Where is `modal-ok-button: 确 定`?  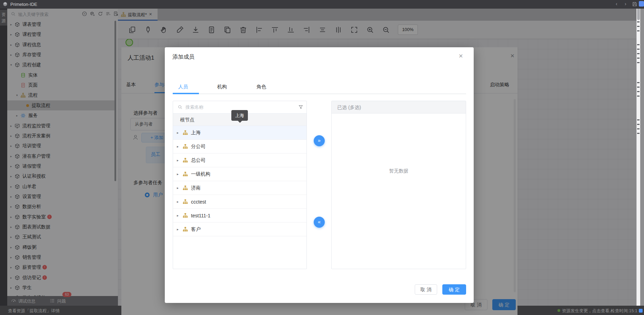
modal-ok-button: 确 定 is located at coordinates (454, 289).